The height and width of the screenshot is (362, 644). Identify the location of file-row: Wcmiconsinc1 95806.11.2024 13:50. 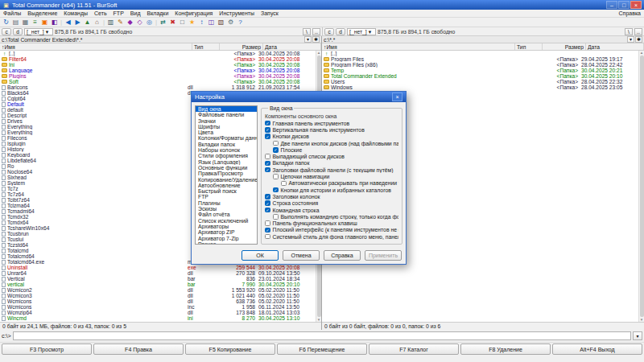
(161, 307).